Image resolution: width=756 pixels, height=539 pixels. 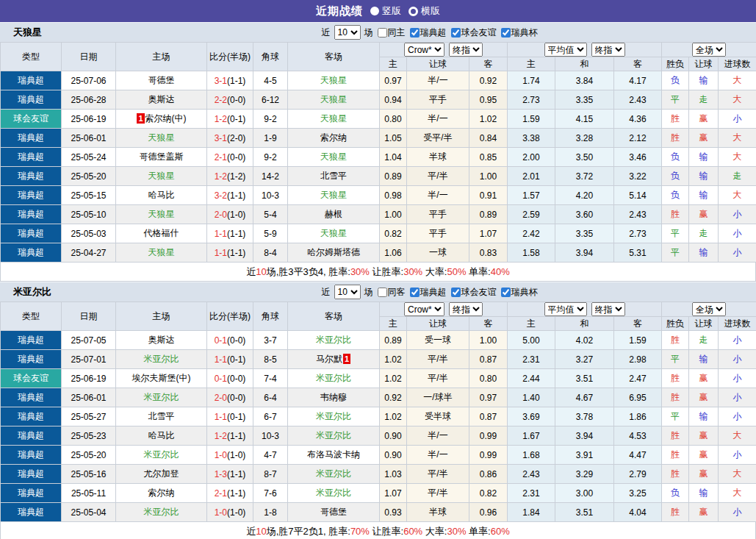 I want to click on avg-away-odds: 2.43, so click(x=638, y=100).